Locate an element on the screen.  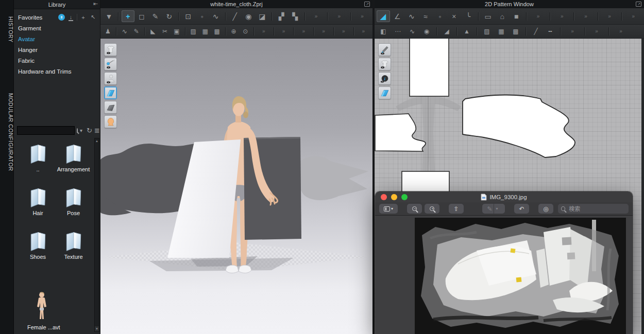
cut-sew-tool: ✂ is located at coordinates (165, 31).